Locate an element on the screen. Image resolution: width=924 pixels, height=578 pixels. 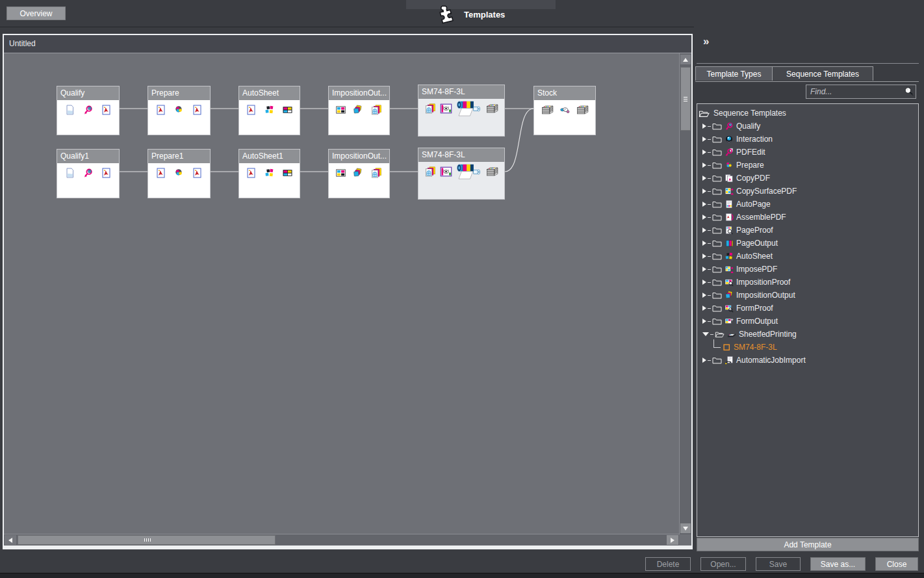
tree-item-prepare: Prepare is located at coordinates (808, 165).